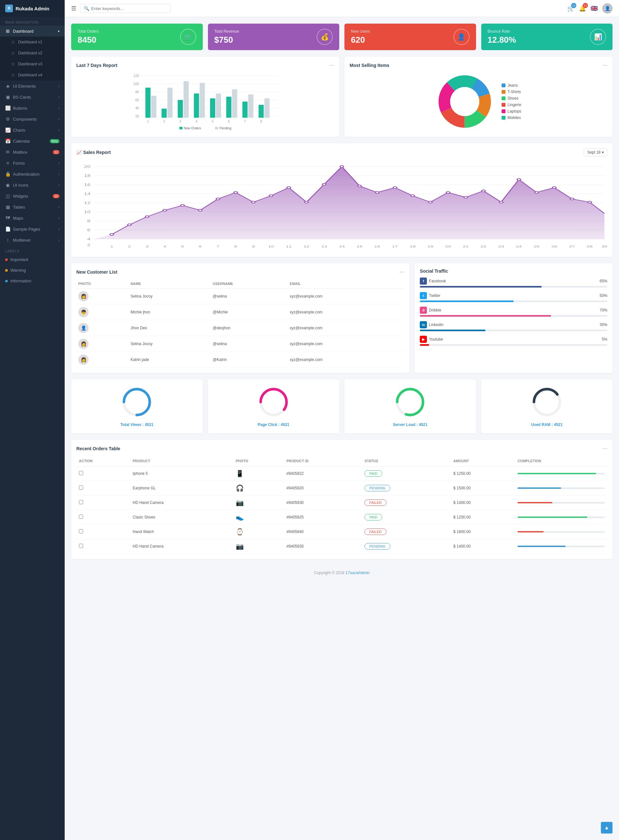  What do you see at coordinates (448, 247) in the screenshot?
I see `svg-text: 20` at bounding box center [448, 247].